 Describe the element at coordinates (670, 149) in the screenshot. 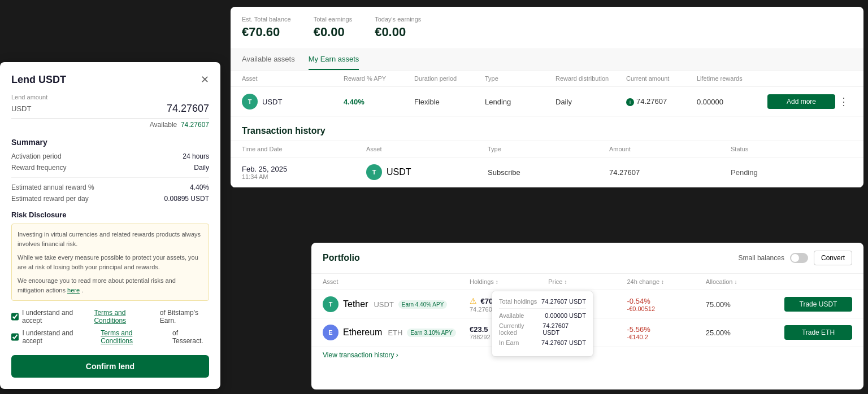

I see `txn-col-amount: Amount` at that location.